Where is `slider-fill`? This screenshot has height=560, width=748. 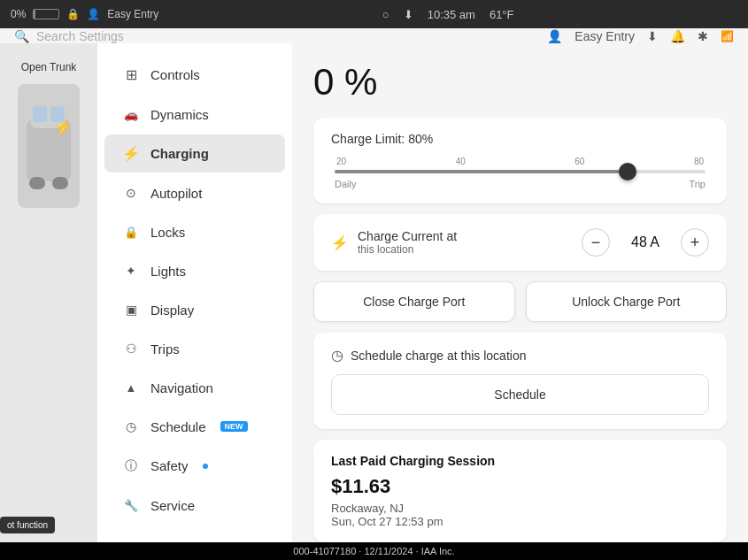 slider-fill is located at coordinates (483, 172).